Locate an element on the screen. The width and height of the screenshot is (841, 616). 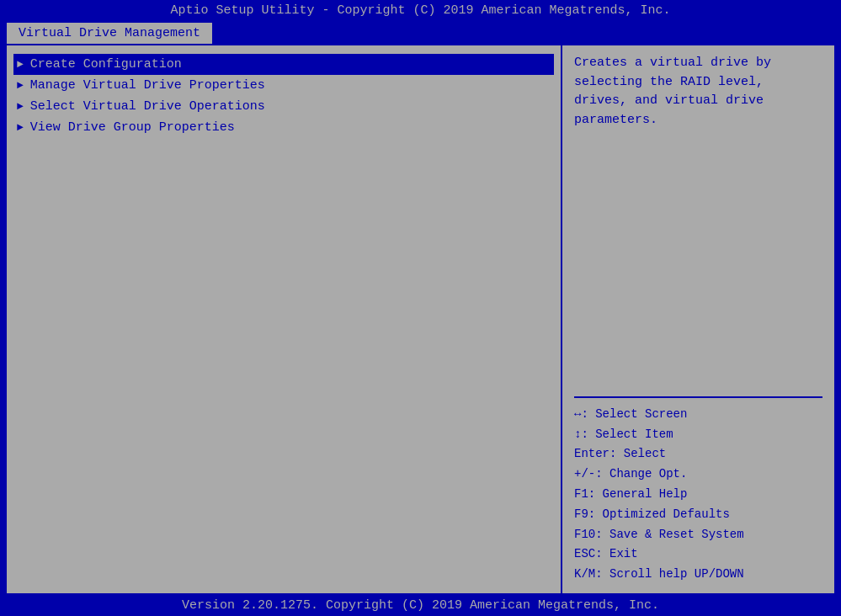
footer-bar: Version 2.20.1275. Copyright (C) 2019 Am… is located at coordinates (421, 606).